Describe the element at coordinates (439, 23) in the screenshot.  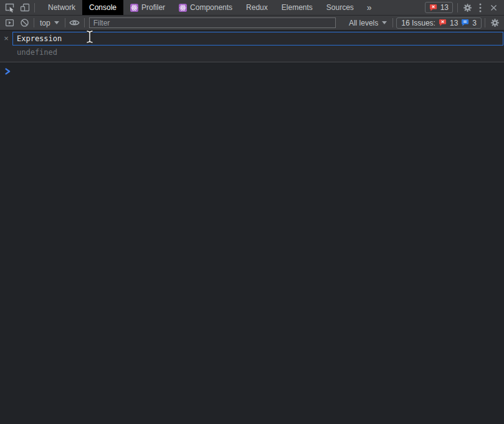
I see `issues-button: 16 Issues: 13 3` at that location.